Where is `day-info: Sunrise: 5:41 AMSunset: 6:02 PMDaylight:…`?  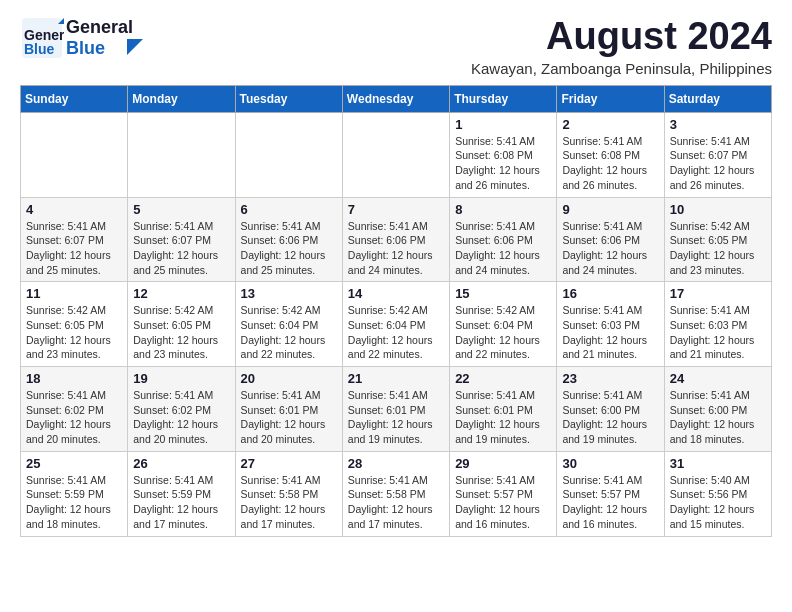
day-info: Sunrise: 5:41 AMSunset: 6:02 PMDaylight:… is located at coordinates (181, 418).